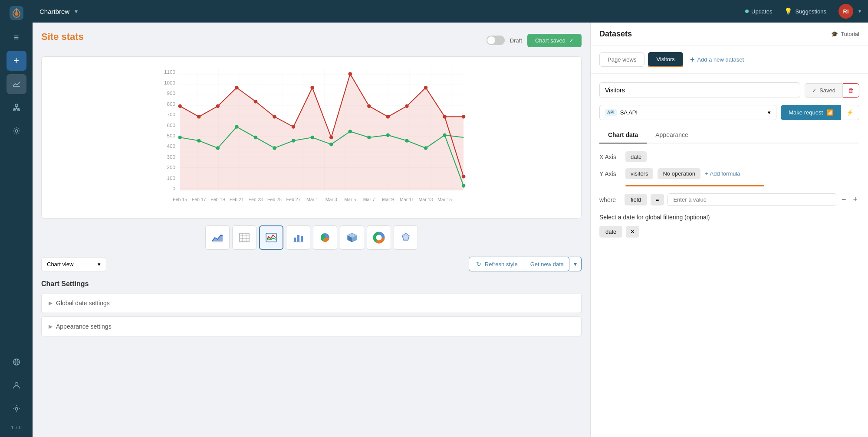 This screenshot has width=868, height=437. Describe the element at coordinates (665, 60) in the screenshot. I see `tab-visitors: Visitors` at that location.